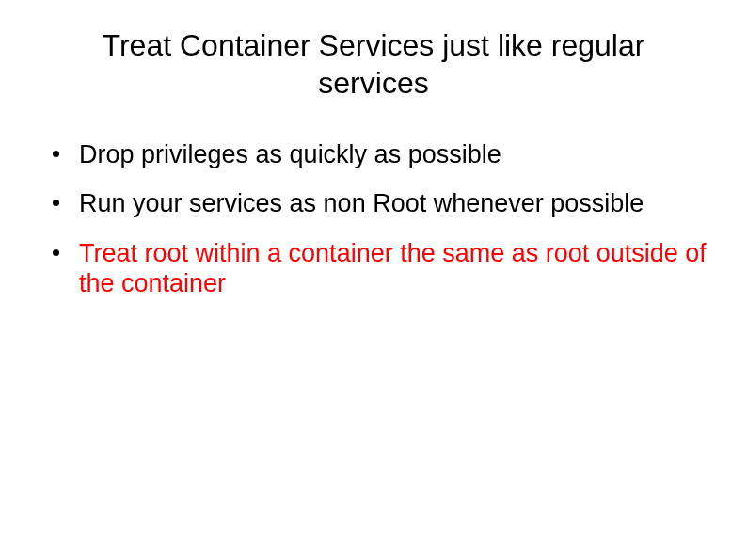 The width and height of the screenshot is (747, 560). Describe the element at coordinates (374, 64) in the screenshot. I see `slide-title: Treat Container Services just like regul…` at that location.